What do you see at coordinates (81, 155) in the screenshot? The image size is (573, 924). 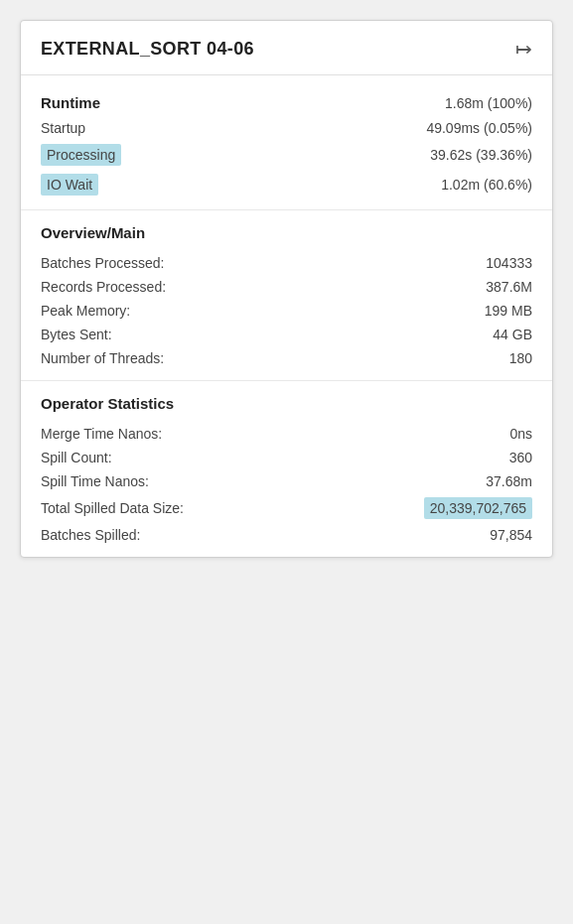 I see `processing-label: Processing` at bounding box center [81, 155].